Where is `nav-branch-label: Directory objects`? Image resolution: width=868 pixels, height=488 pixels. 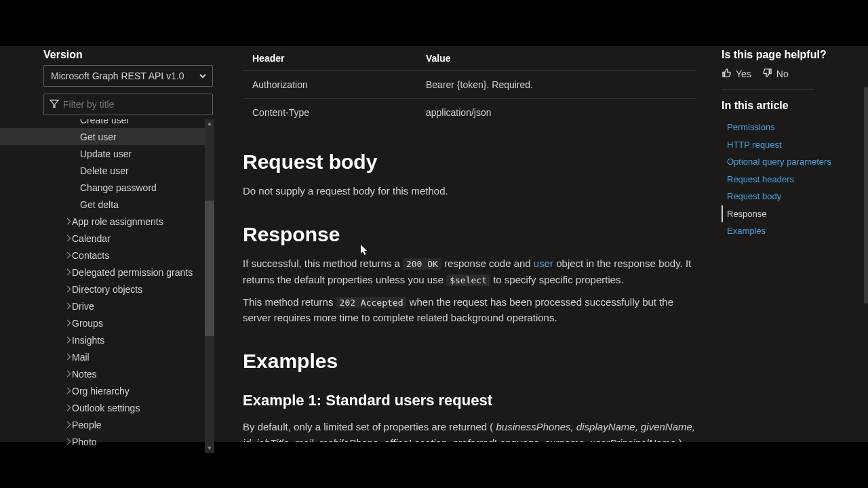
nav-branch-label: Directory objects is located at coordinates (103, 289).